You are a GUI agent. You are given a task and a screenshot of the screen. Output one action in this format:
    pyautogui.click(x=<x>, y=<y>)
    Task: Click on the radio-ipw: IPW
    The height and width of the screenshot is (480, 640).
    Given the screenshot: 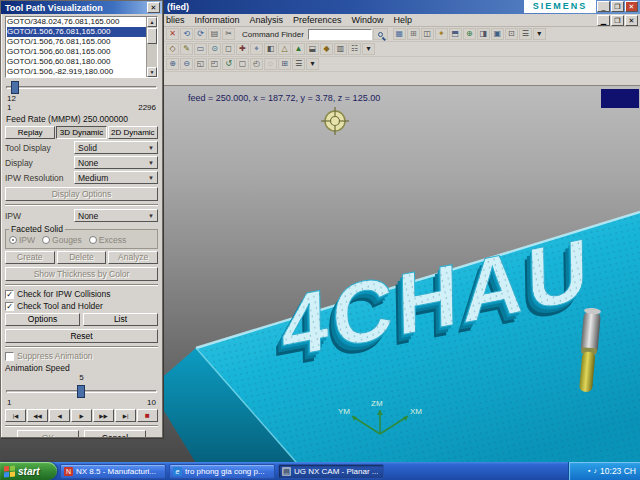 What is the action you would take?
    pyautogui.click(x=22, y=240)
    